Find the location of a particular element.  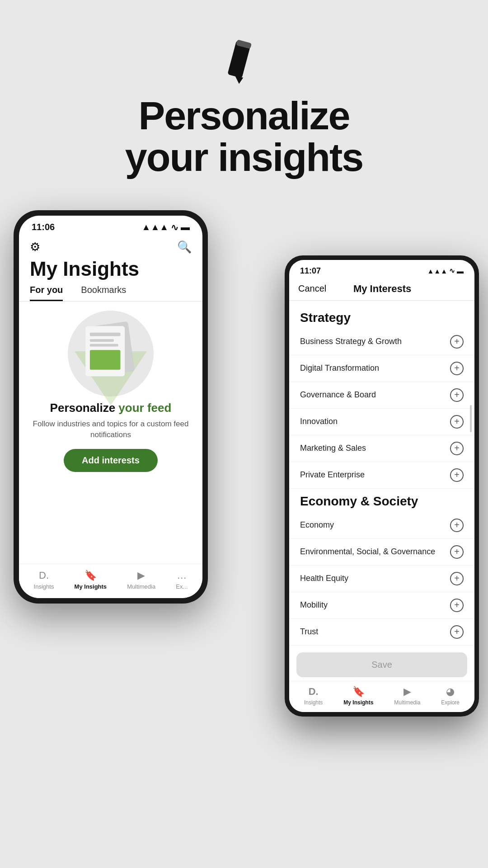

tab-for-you: For you is located at coordinates (46, 291).